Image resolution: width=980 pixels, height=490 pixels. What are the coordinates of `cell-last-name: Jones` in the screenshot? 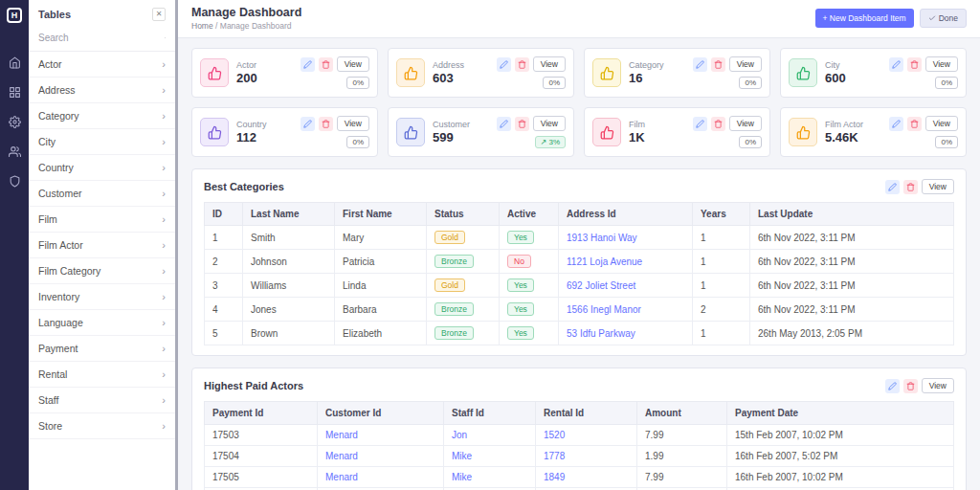 It's located at (289, 310).